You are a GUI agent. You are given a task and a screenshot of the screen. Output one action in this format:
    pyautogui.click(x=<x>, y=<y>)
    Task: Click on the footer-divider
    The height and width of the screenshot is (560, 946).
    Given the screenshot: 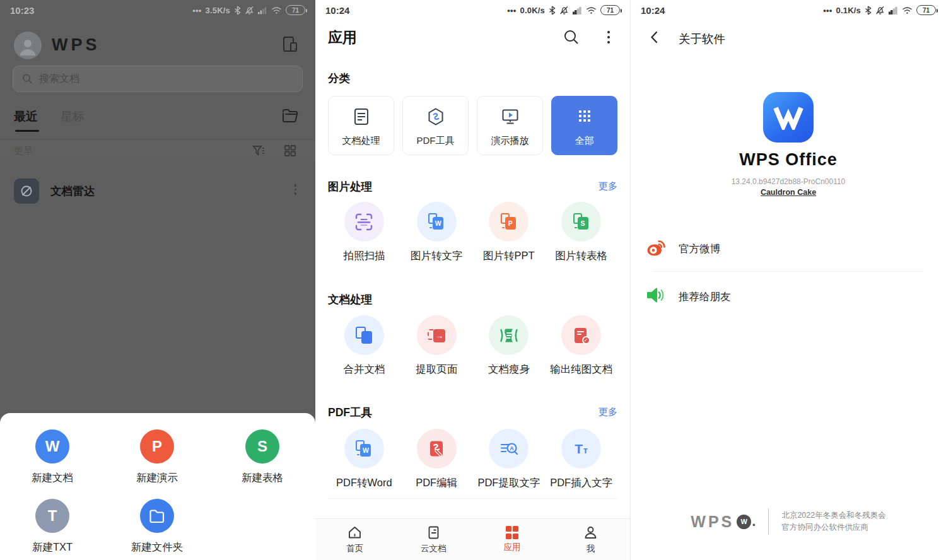 What is the action you would take?
    pyautogui.click(x=768, y=522)
    